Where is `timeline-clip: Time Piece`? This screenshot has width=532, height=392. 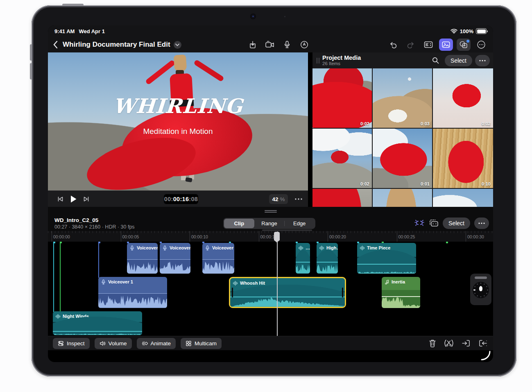
timeline-clip: Time Piece is located at coordinates (387, 258).